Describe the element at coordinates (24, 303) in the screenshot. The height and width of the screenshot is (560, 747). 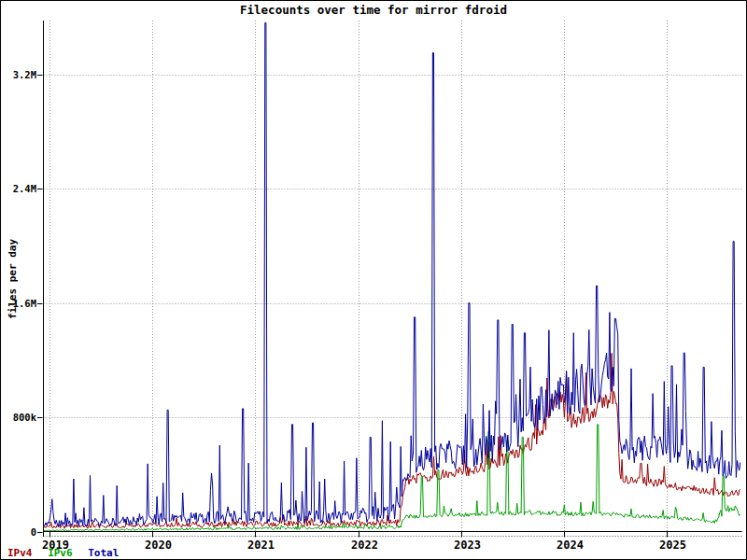
I see `y-tick-label: 1.6M` at that location.